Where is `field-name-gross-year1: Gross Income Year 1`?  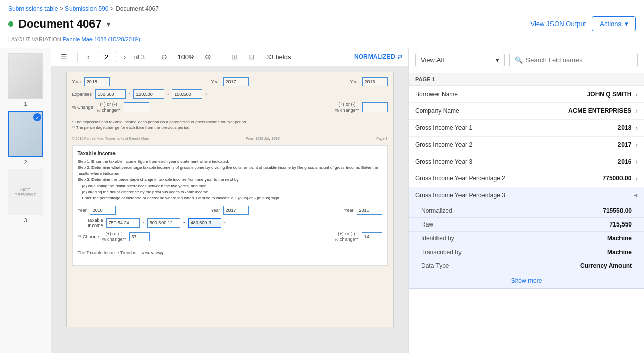 field-name-gross-year1: Gross Income Year 1 is located at coordinates (516, 128).